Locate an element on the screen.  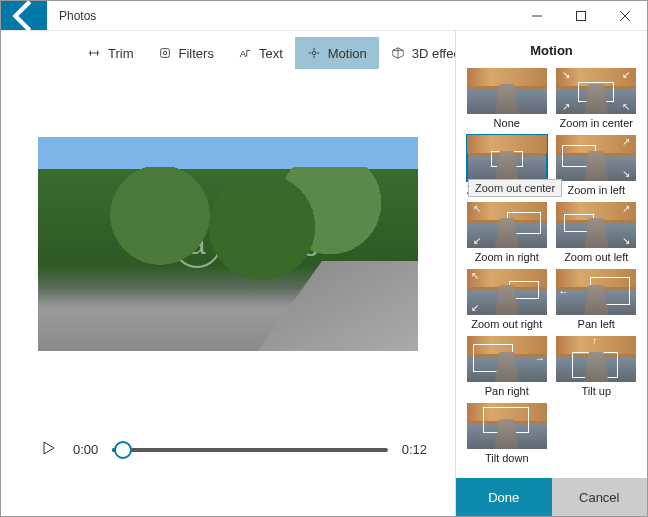
close-button is located at coordinates (625, 16).